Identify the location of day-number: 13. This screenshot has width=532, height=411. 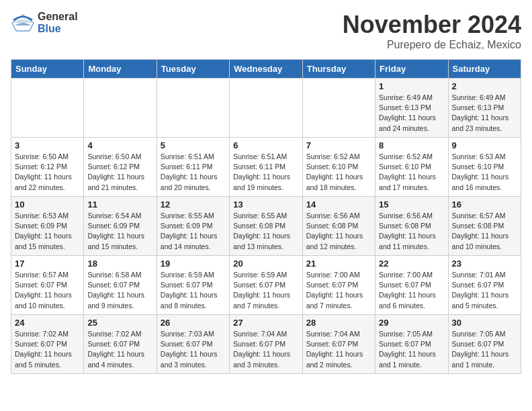
(266, 204).